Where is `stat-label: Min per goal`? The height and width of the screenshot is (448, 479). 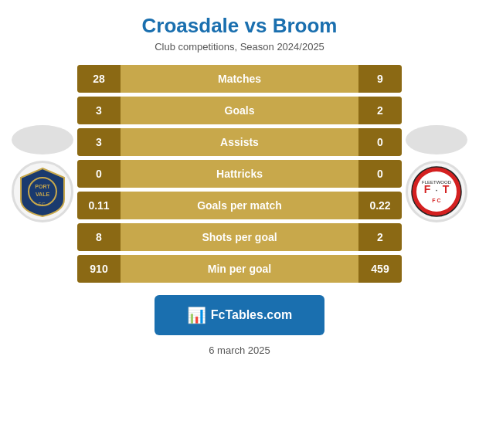 stat-label: Min per goal is located at coordinates (240, 269).